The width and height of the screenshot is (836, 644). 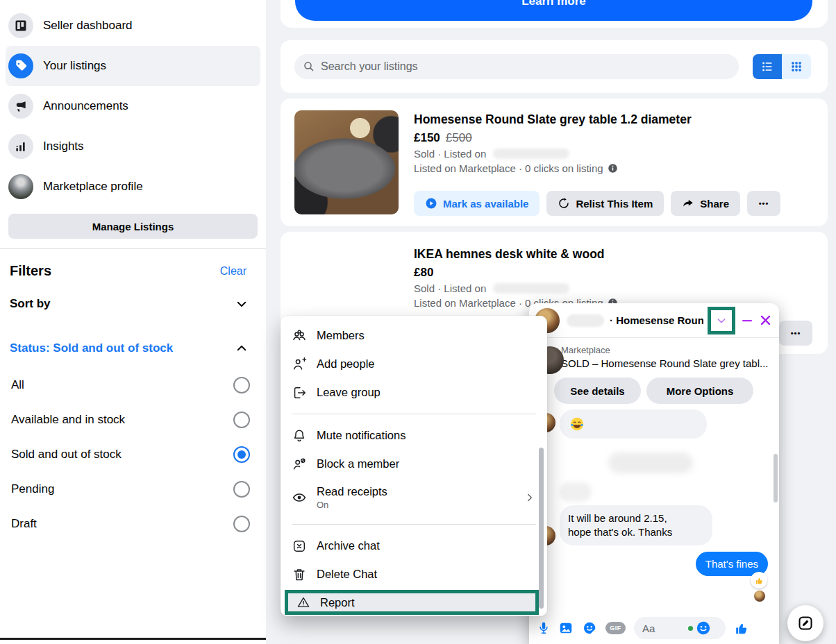 What do you see at coordinates (554, 67) in the screenshot?
I see `search-card` at bounding box center [554, 67].